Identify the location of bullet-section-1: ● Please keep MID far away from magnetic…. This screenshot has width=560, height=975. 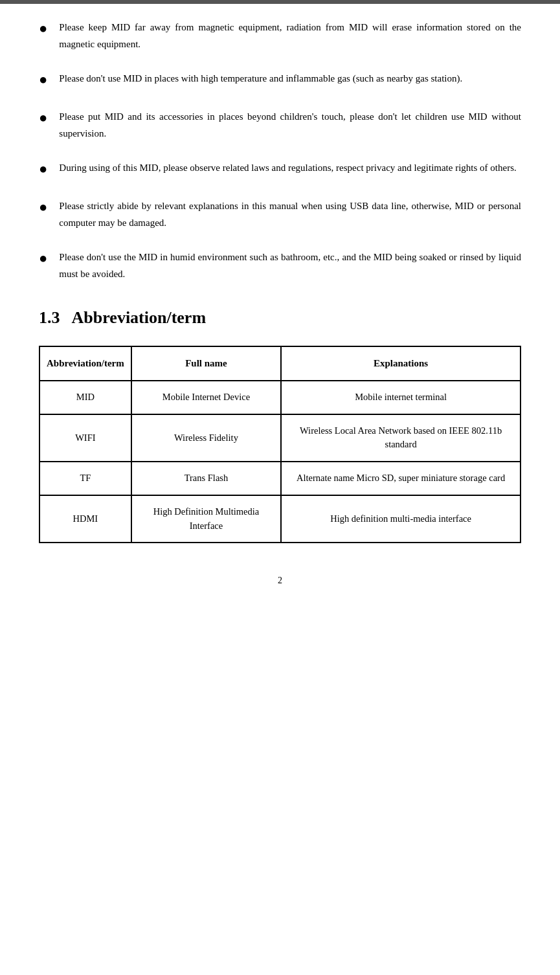
(280, 36).